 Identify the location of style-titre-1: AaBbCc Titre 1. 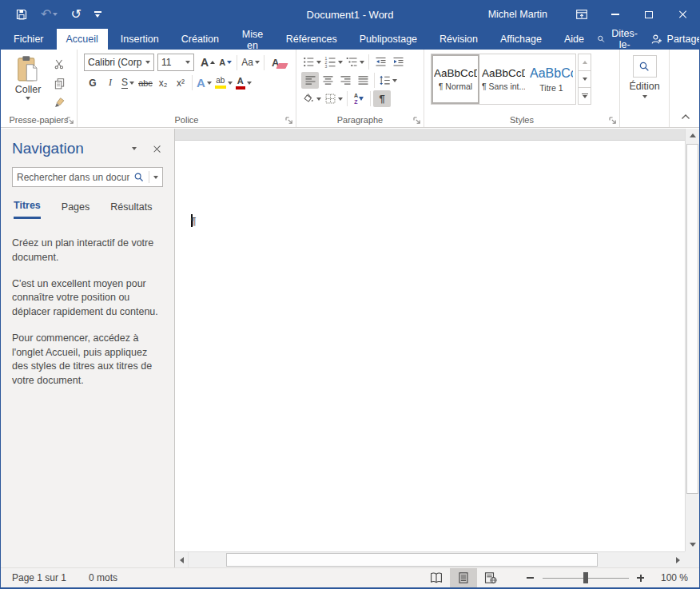
(551, 79).